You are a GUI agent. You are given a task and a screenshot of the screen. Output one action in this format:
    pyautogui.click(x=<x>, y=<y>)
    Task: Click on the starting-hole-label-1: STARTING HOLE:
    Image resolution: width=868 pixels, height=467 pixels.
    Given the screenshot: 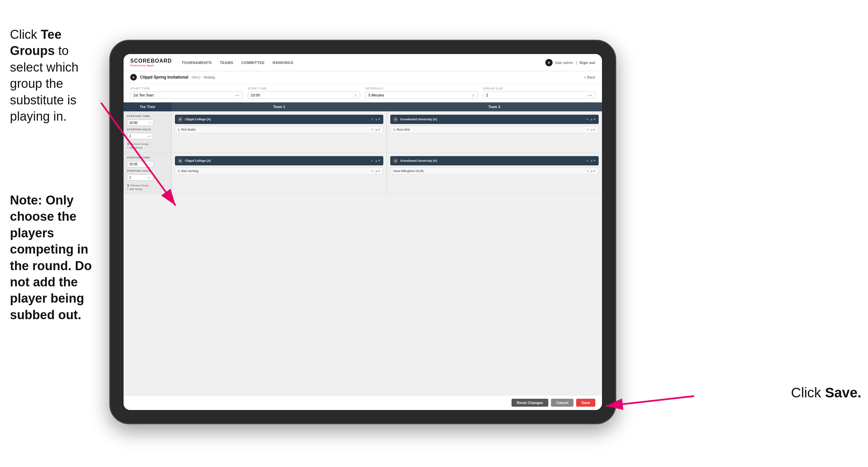 What is the action you would take?
    pyautogui.click(x=148, y=129)
    